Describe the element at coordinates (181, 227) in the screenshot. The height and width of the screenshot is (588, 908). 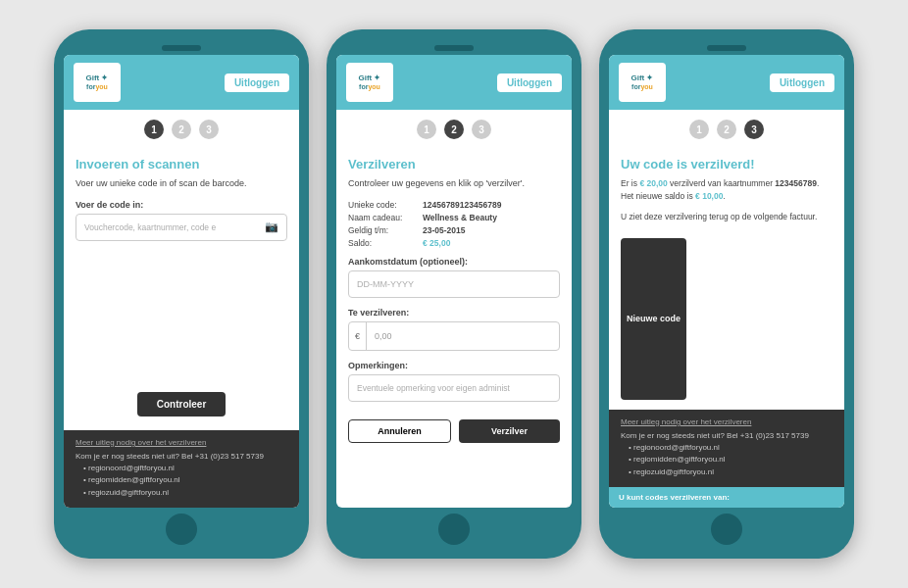
I see `code-input-1: Vouchercode, kaartnummer, code e 📷` at that location.